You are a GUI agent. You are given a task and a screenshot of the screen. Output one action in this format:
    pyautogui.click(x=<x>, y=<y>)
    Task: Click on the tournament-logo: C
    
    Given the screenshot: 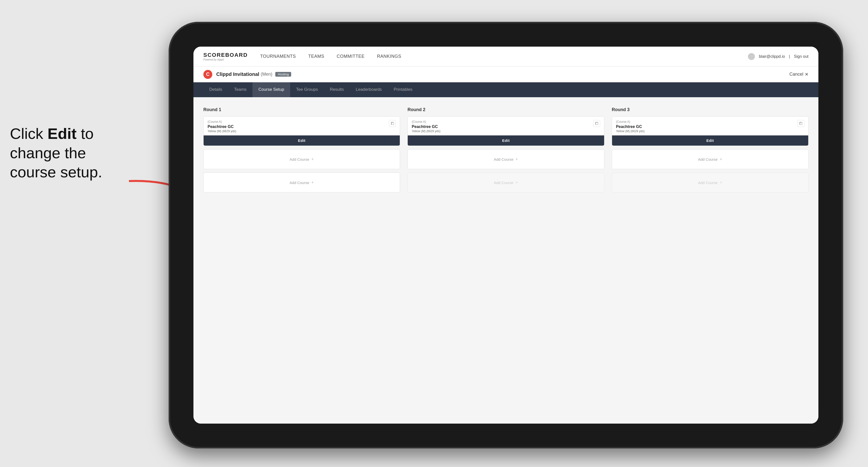 What is the action you would take?
    pyautogui.click(x=208, y=74)
    